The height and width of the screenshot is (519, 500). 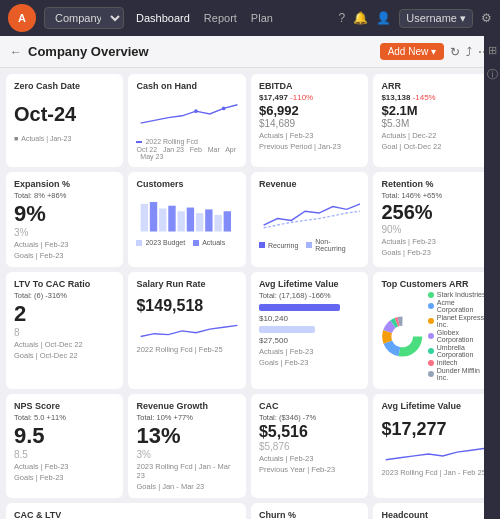 I want to click on subheader-actions: Add New ▾ ↻ ⤴ ⋯, so click(x=435, y=52).